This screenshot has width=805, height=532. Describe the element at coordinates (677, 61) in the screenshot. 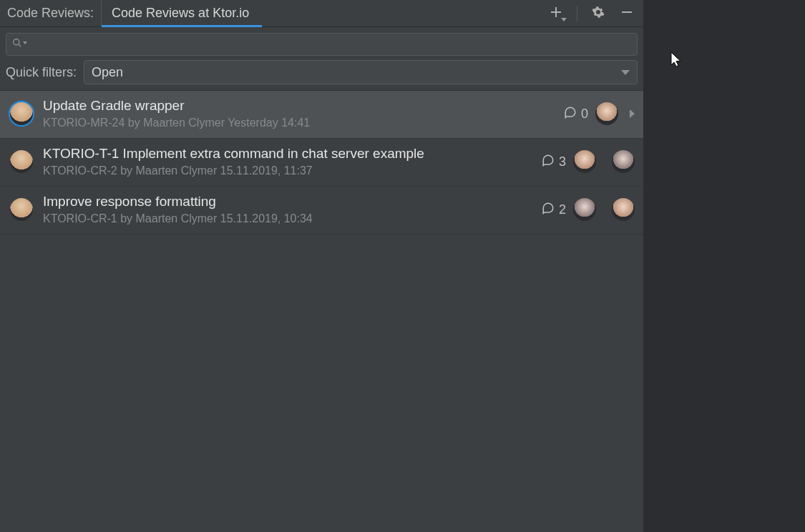

I see `cursor-icon` at that location.